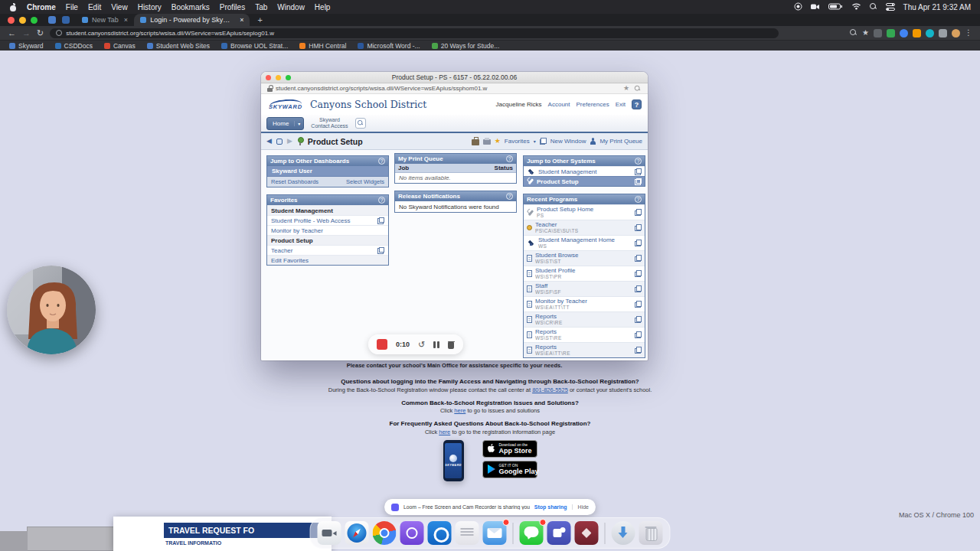 The image size is (980, 551). I want to click on program-link: Product Setup Home, so click(584, 210).